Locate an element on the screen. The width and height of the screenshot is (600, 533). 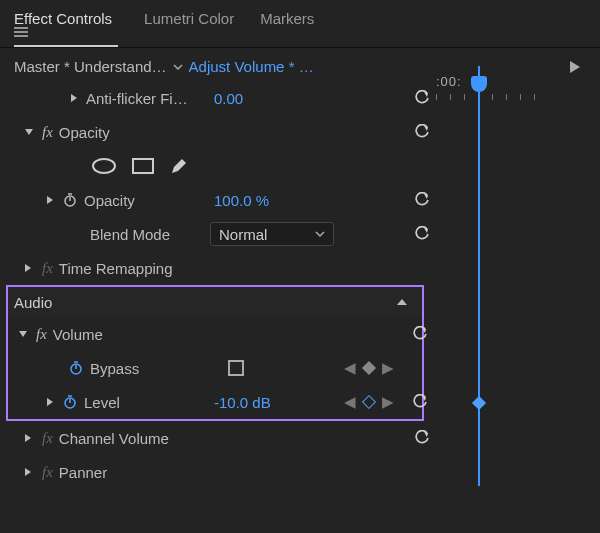
master-clip-name: Master * Understand… is located at coordinates (90, 66).